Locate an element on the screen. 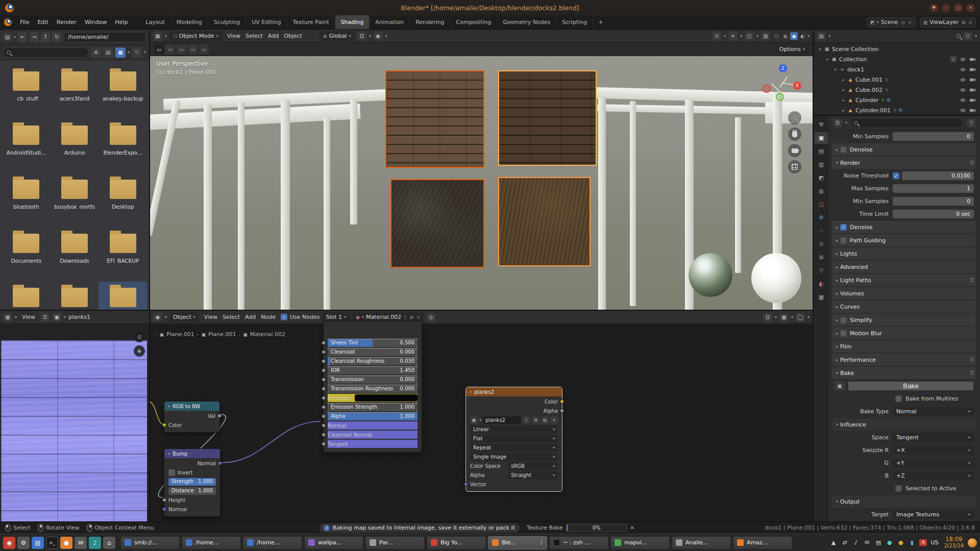 The image size is (980, 551). texture-option-dropdown: Repeat▾ is located at coordinates (514, 448).